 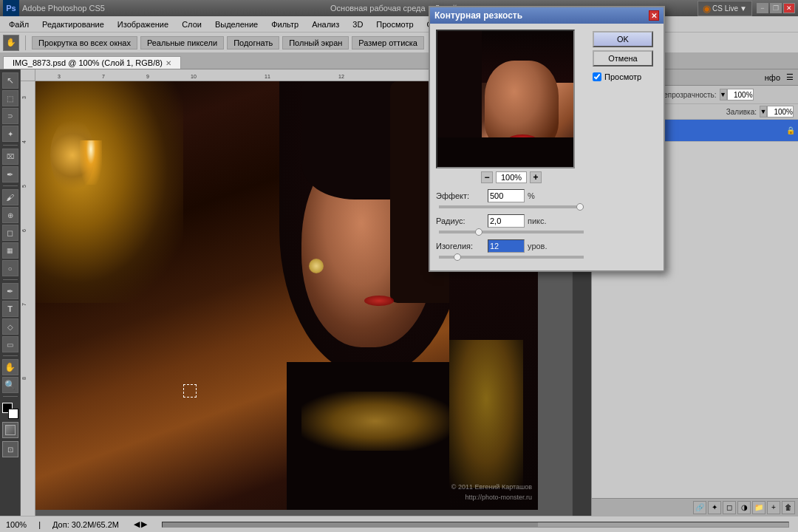 I want to click on statusbar: 100% | Доп: 30.2M/65.2M ◀ ▶, so click(x=399, y=524).